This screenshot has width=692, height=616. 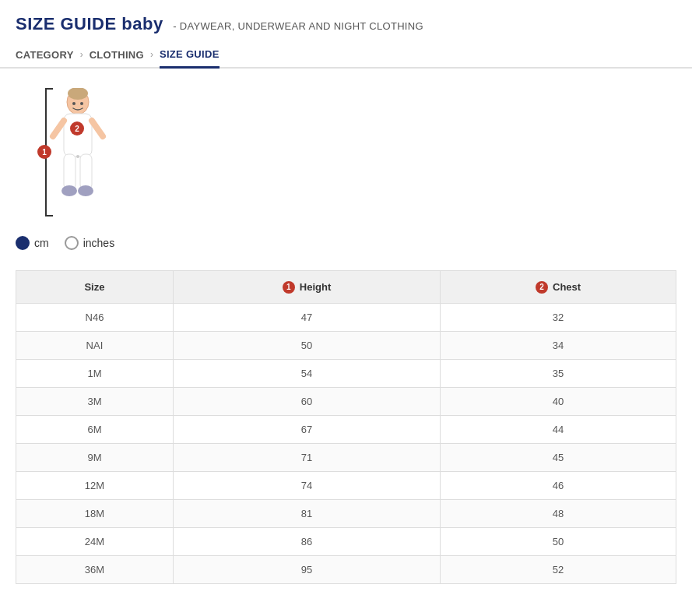 What do you see at coordinates (117, 58) in the screenshot?
I see `breadcrumb-clothing: CLOTHING` at bounding box center [117, 58].